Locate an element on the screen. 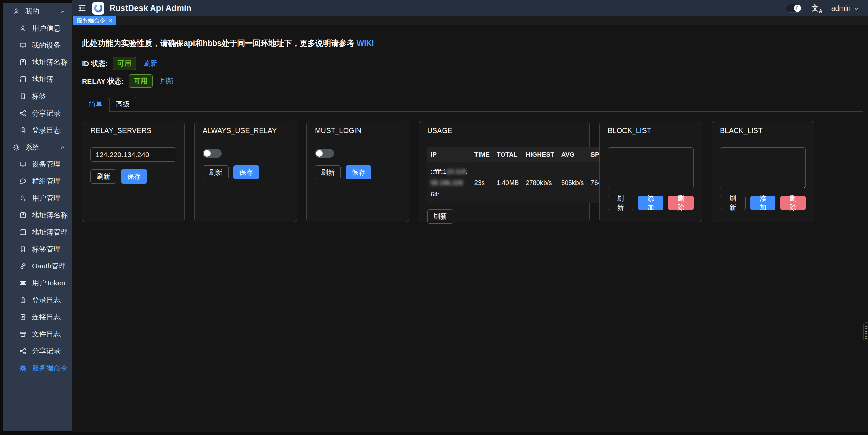 The height and width of the screenshot is (435, 868). file-text-icon is located at coordinates (23, 317).